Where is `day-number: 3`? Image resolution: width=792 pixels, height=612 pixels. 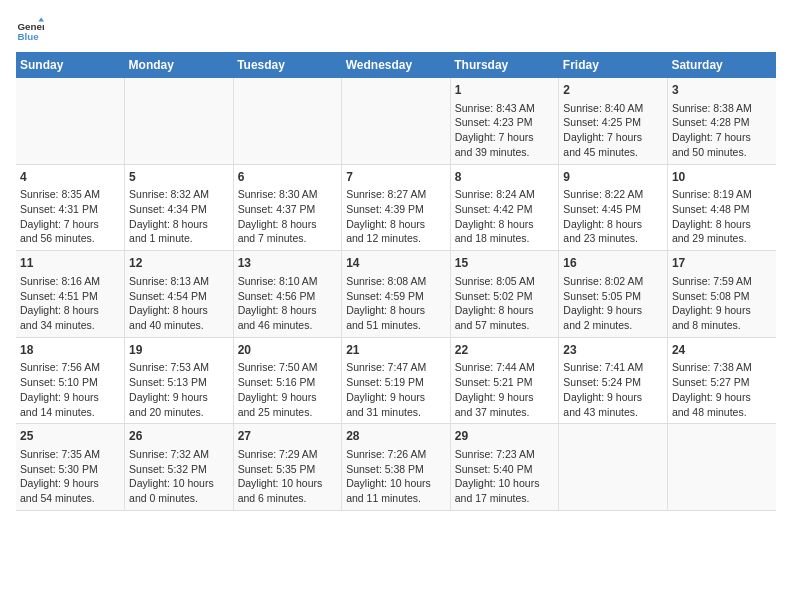 day-number: 3 is located at coordinates (722, 90).